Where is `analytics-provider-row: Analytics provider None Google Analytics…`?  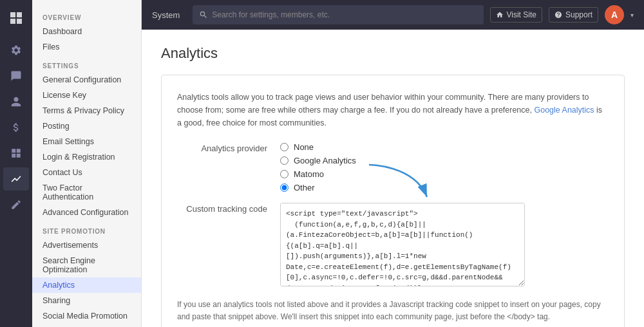 analytics-provider-row: Analytics provider None Google Analytics… is located at coordinates (393, 167).